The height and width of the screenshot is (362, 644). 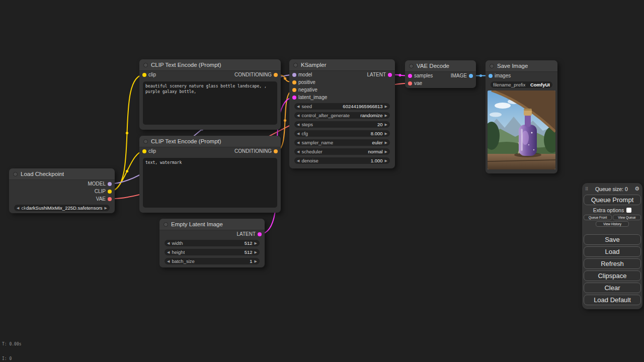 I want to click on load-default-button: Load Default, so click(x=612, y=300).